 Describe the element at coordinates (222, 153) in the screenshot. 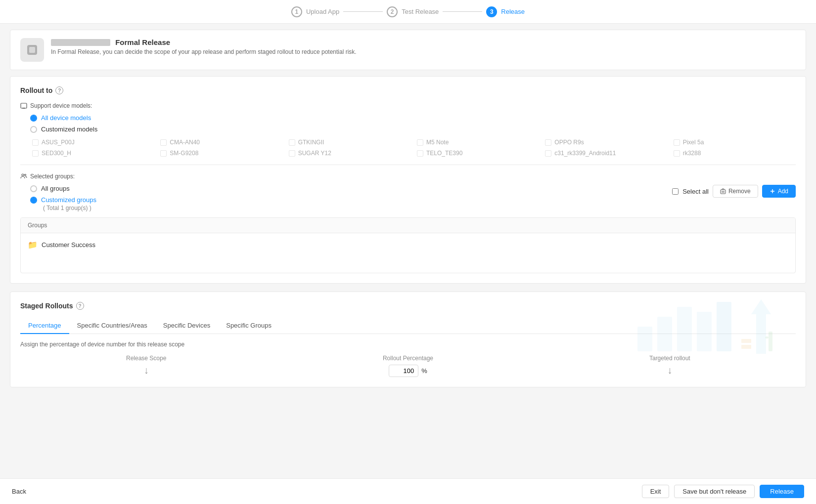

I see `device-model-item: SM-G9208` at that location.